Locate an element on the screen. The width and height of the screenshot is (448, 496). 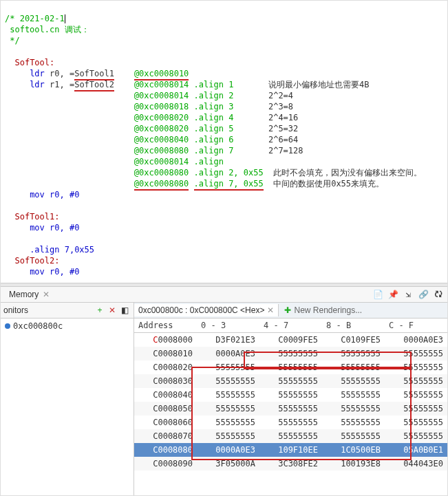
toggle-icon: ◧ is located at coordinates (125, 310).